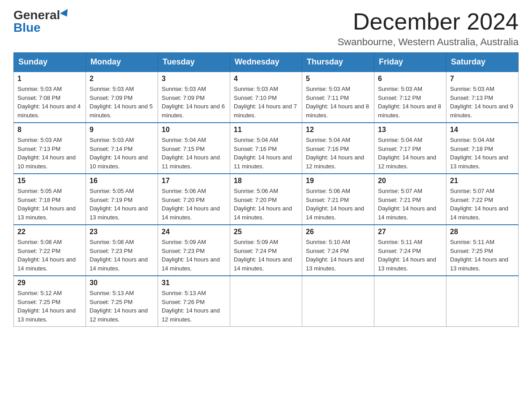 The width and height of the screenshot is (532, 411). What do you see at coordinates (50, 232) in the screenshot?
I see `day-number: 22` at bounding box center [50, 232].